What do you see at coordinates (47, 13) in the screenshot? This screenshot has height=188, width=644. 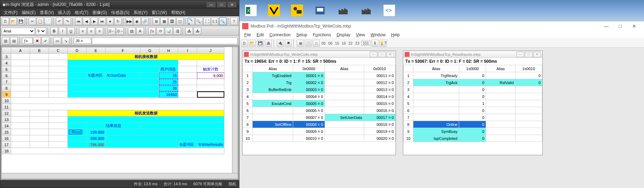 I see `menu-view: 查看(V)` at bounding box center [47, 13].